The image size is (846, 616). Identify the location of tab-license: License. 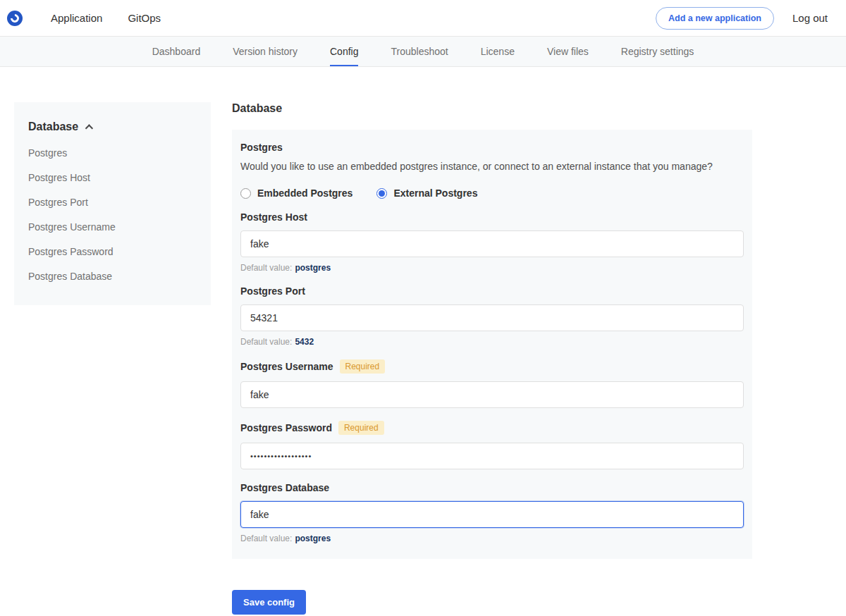
(498, 51).